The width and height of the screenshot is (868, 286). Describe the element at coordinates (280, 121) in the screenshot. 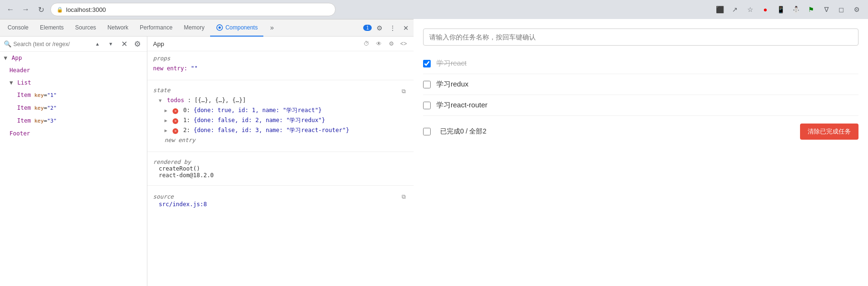

I see `state-item1-row: ▶ ✕ 1: {done: false, id: 2, name: "学习red…` at that location.